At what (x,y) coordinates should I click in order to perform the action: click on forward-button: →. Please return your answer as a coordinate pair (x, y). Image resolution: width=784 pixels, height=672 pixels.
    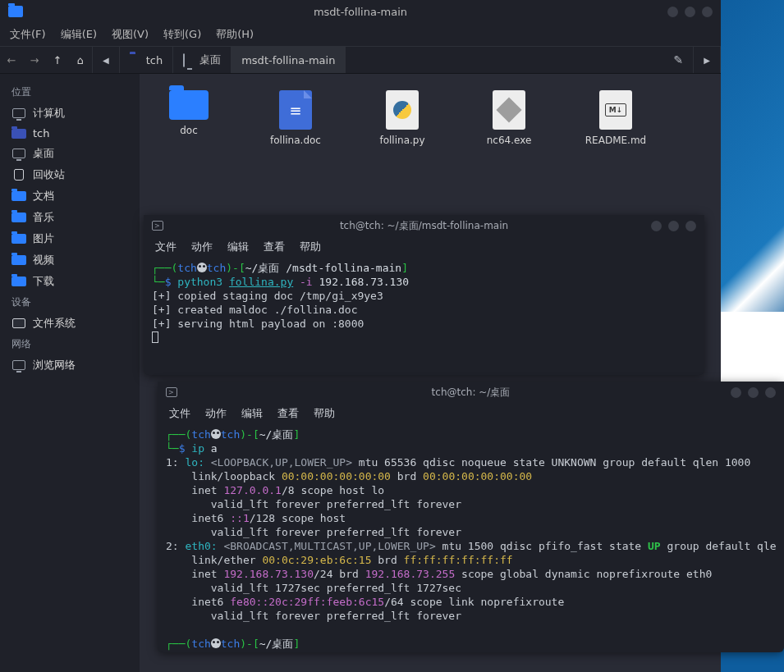
    Looking at the image, I should click on (34, 60).